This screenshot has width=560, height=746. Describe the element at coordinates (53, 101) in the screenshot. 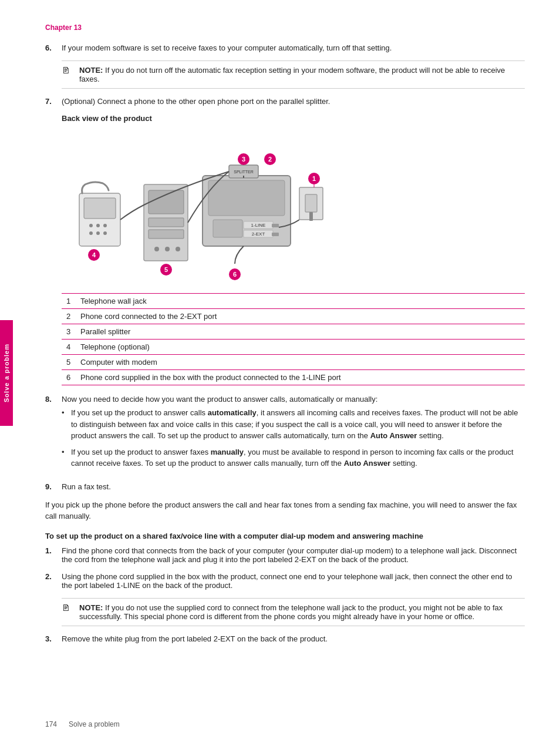

I see `step-7-number: 7.` at that location.